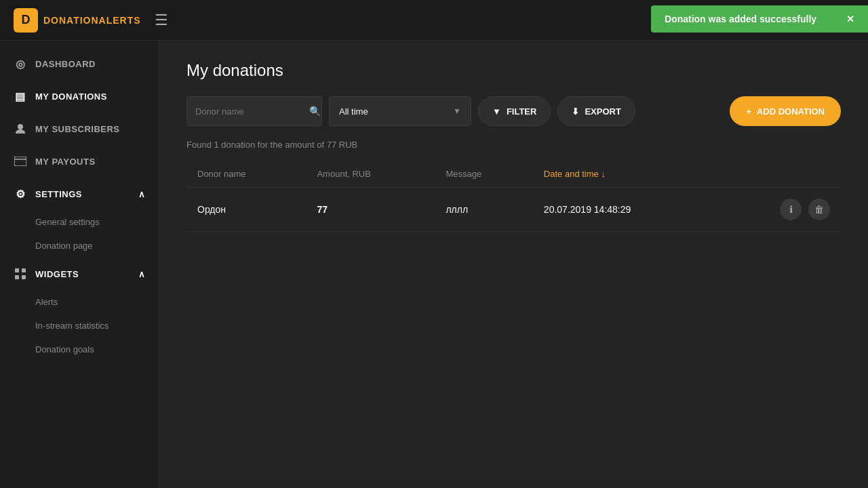 The height and width of the screenshot is (488, 868). Describe the element at coordinates (77, 129) in the screenshot. I see `sidebar-item-label-my-subscribers: MY SUBSCRIBERS` at that location.